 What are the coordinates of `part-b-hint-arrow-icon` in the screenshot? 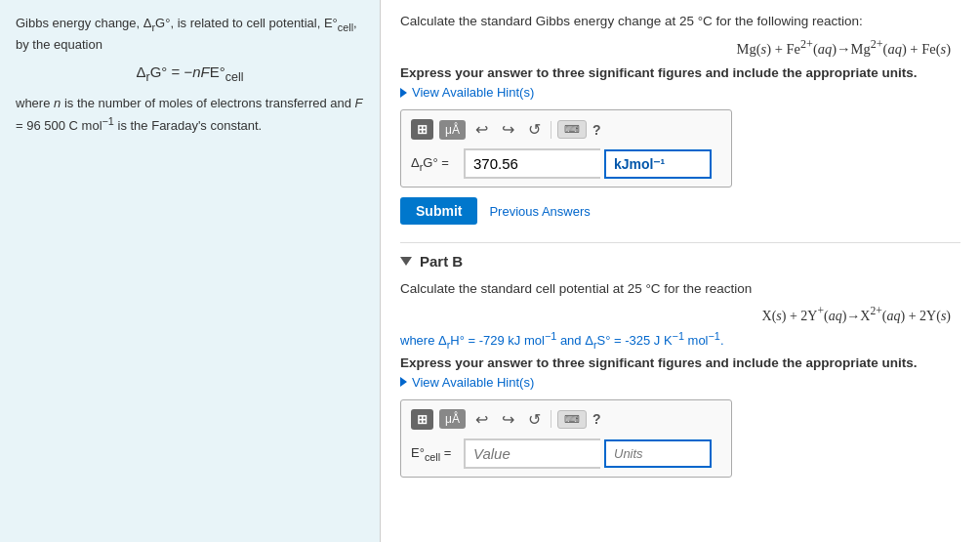 It's located at (404, 382).